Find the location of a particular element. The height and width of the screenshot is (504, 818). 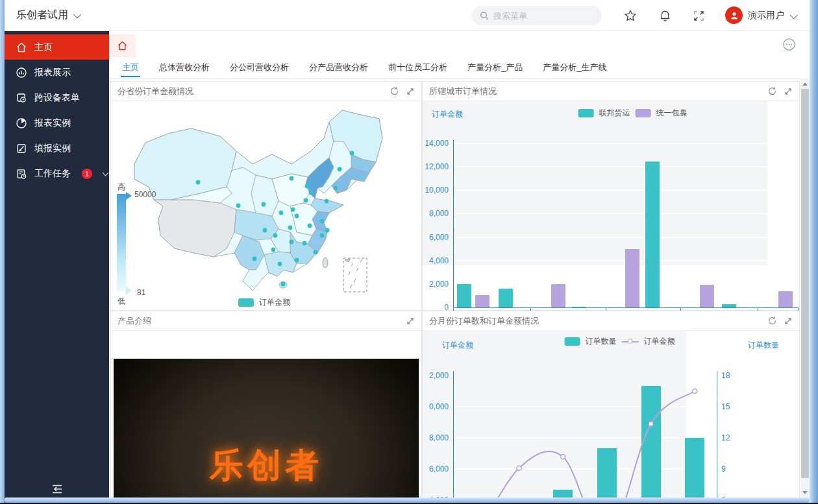

plot-background is located at coordinates (595, 183).